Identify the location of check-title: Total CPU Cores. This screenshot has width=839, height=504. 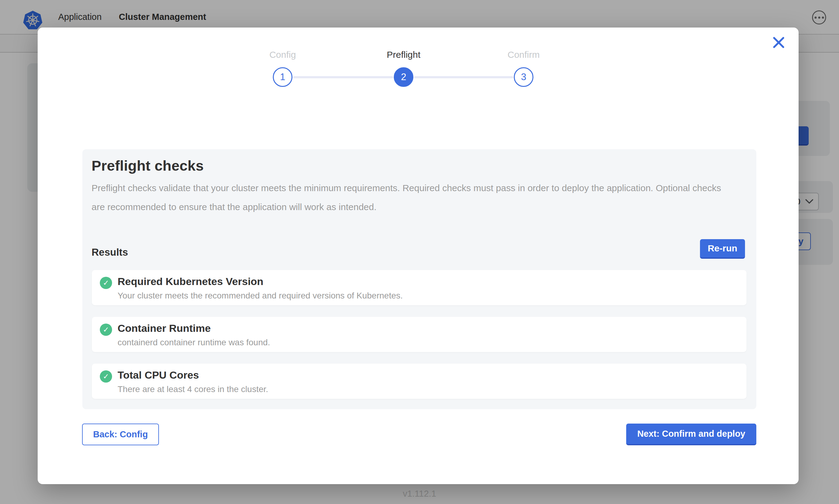
(158, 375).